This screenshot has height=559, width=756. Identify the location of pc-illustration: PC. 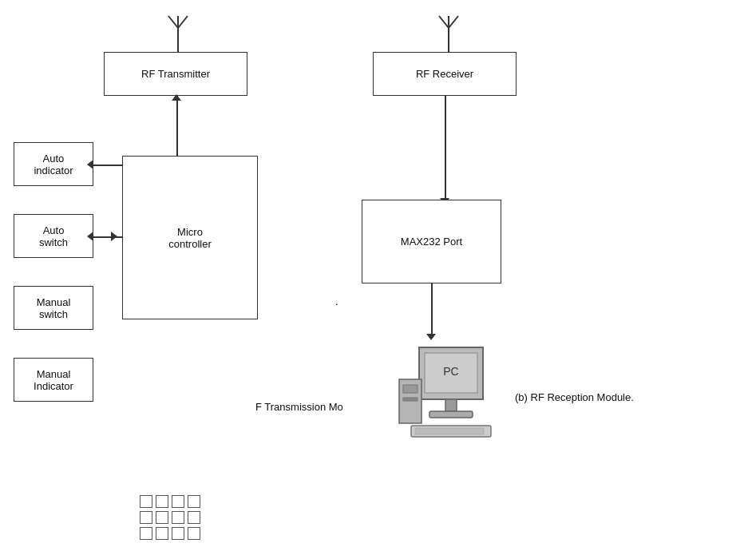
(449, 411).